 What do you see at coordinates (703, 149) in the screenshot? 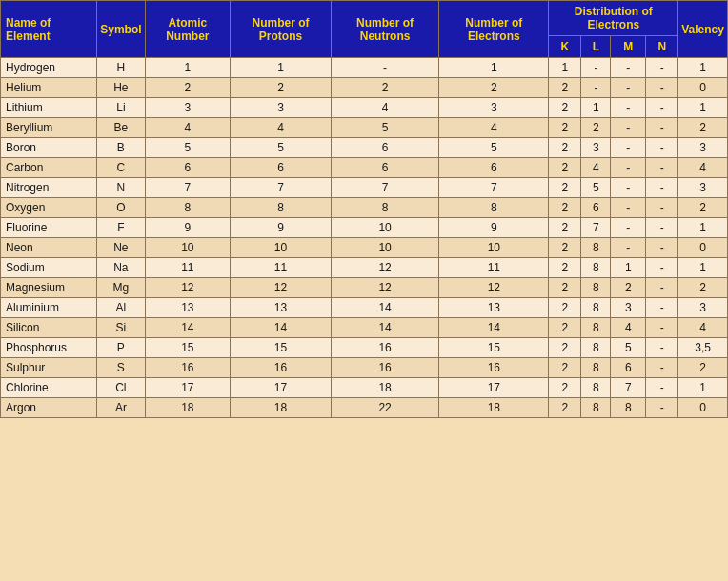
I see `cell-valency: 3` at bounding box center [703, 149].